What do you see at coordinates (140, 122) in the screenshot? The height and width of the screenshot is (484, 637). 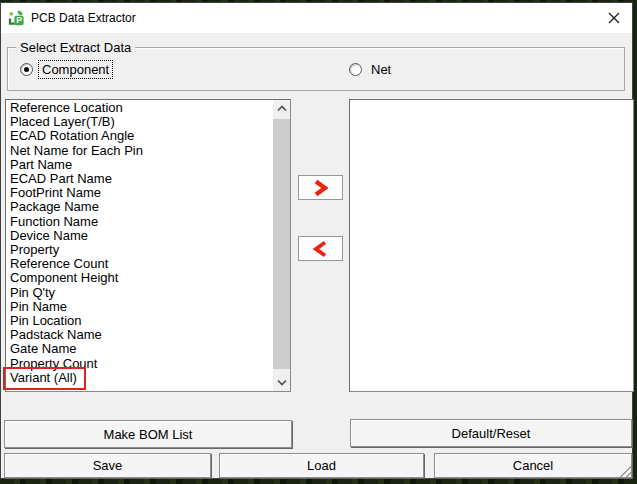 I see `list-item: Placed Layer(T/B)` at bounding box center [140, 122].